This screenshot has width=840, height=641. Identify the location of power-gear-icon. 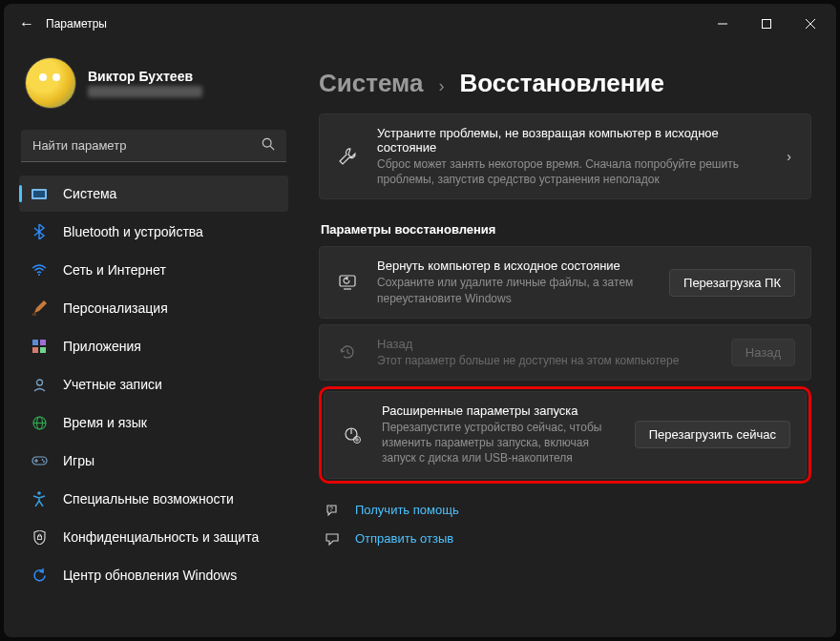
(352, 435).